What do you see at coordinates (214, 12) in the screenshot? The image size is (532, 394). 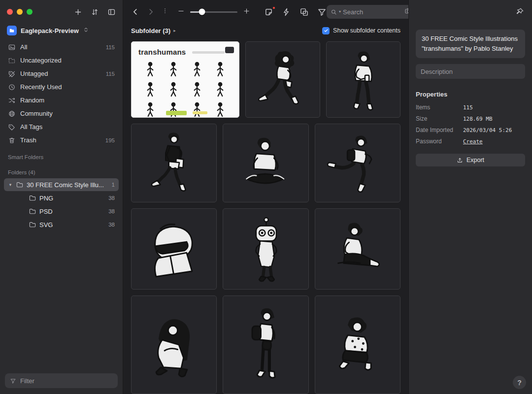 I see `zoom-slider` at bounding box center [214, 12].